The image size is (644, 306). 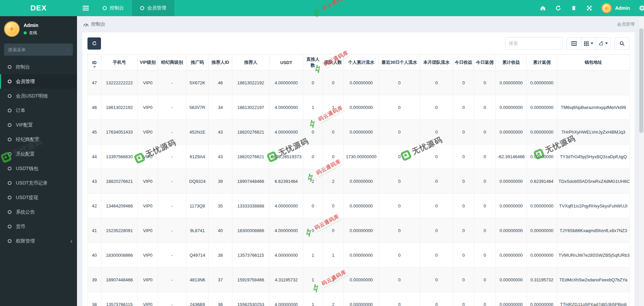 I want to click on table-cell: 36, so click(x=221, y=299).